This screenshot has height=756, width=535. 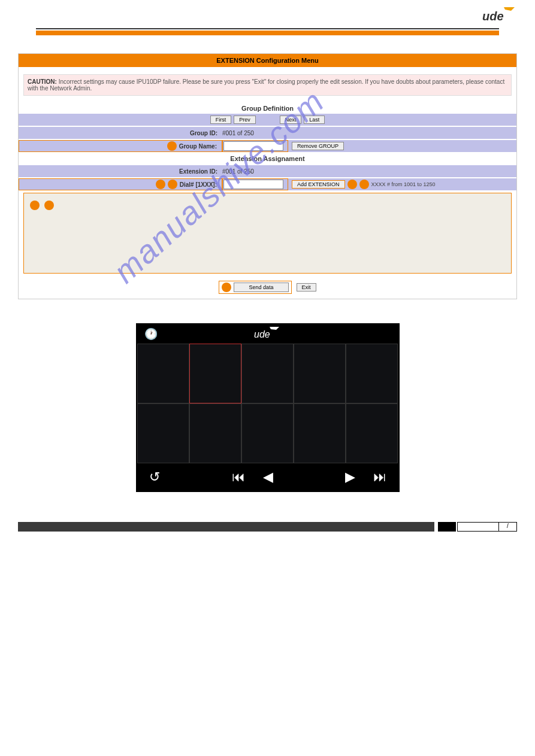 What do you see at coordinates (267, 159) in the screenshot?
I see `extension-assignment-title: Extension Assignament` at bounding box center [267, 159].